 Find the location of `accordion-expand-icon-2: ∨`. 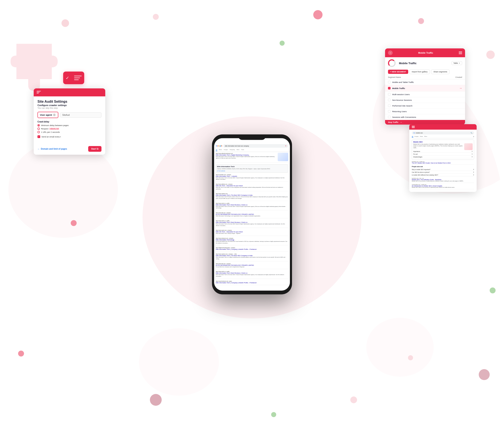

accordion-expand-icon-2: ∨ is located at coordinates (472, 154).